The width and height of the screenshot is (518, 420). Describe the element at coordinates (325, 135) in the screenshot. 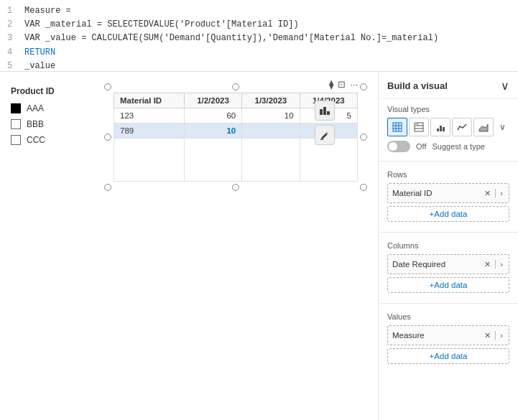

I see `format-icon` at that location.